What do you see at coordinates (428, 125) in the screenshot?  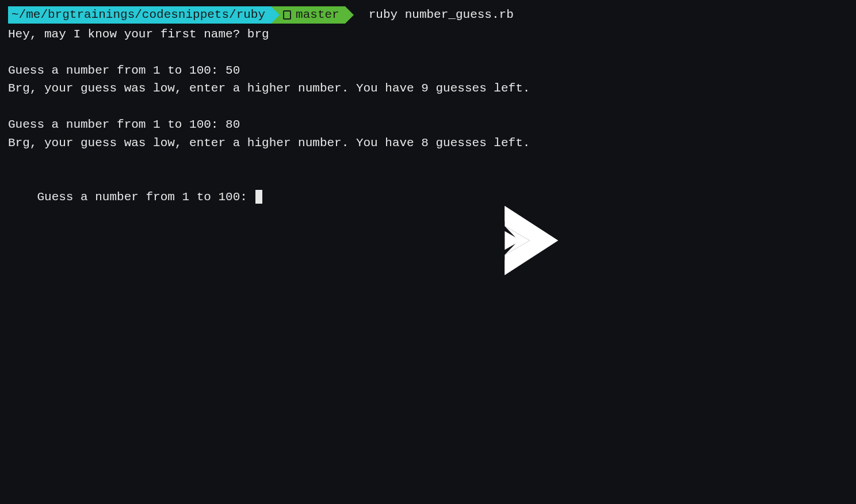 I see `output-line: Guess a number from 1 to 100: 80` at bounding box center [428, 125].